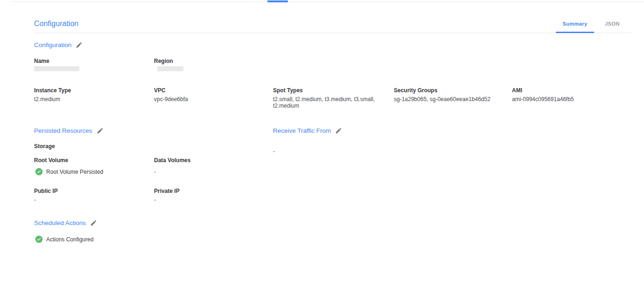 The height and width of the screenshot is (294, 644). Describe the element at coordinates (543, 99) in the screenshot. I see `ami-field-value: ami-0994c095691a46fb5` at that location.